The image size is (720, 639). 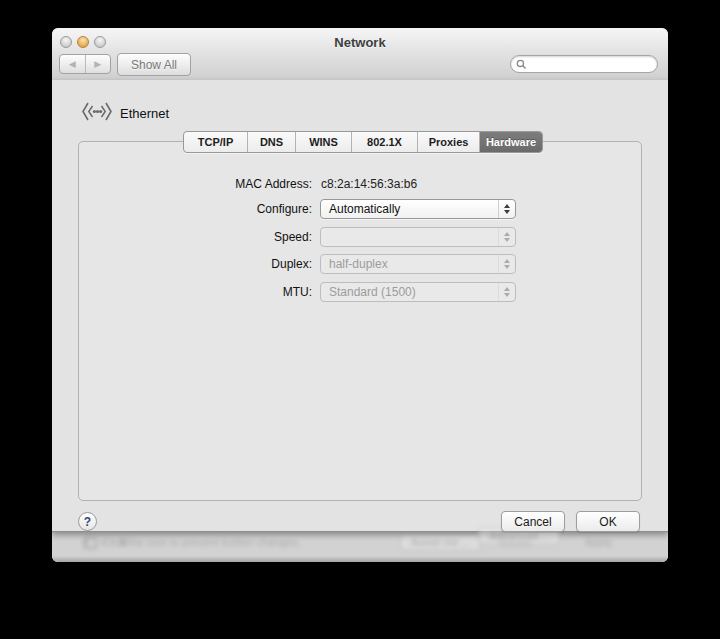 What do you see at coordinates (360, 209) in the screenshot?
I see `configure-row: Configure: Automatically` at bounding box center [360, 209].